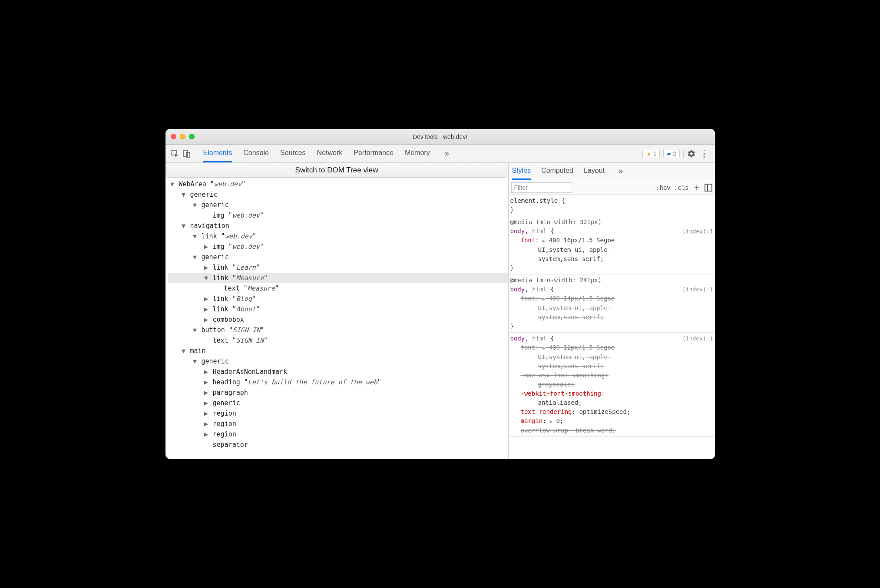  Describe the element at coordinates (338, 226) in the screenshot. I see `tree-row: ▼ navigation` at that location.